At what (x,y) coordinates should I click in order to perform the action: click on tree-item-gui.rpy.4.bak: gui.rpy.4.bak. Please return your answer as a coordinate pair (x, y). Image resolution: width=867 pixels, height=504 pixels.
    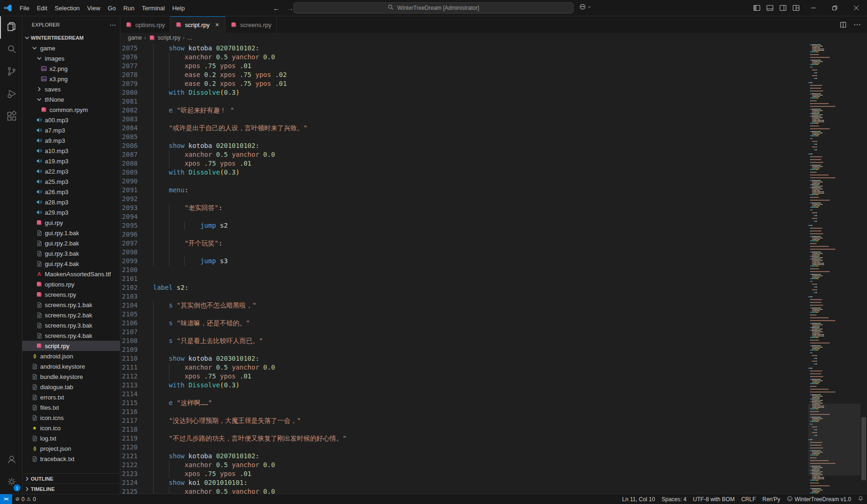
    Looking at the image, I should click on (71, 264).